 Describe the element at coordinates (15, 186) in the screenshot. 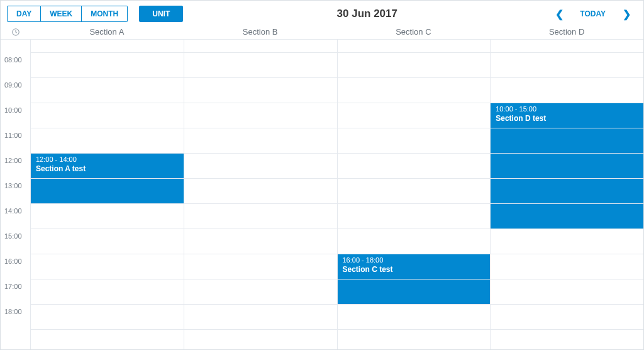

I see `time-label: 13:00` at that location.